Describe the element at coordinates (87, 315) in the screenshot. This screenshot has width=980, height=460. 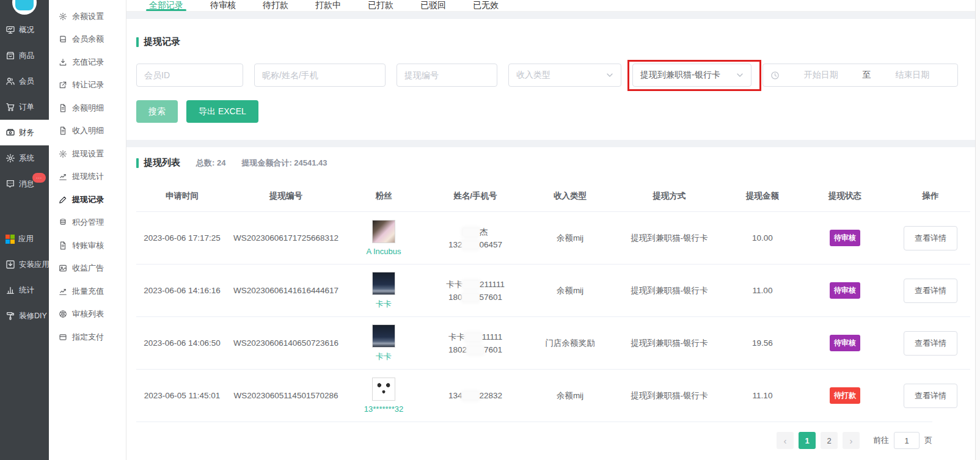
I see `submenu-item-review-list: 审核列表` at that location.